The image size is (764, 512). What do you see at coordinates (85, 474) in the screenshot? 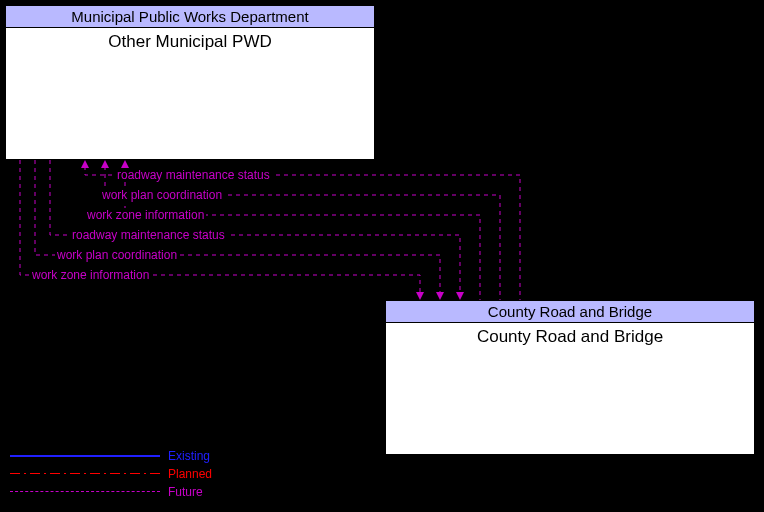
I see `legend-line-planned` at bounding box center [85, 474].